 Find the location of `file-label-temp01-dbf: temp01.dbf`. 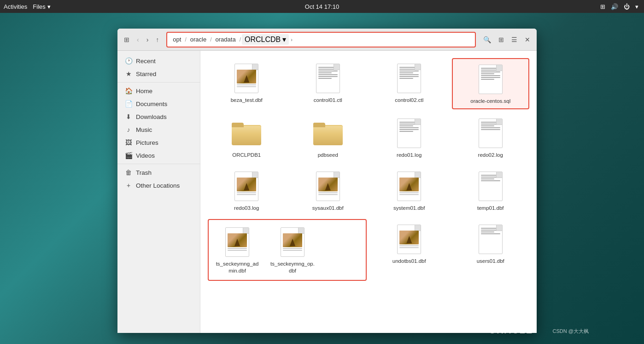

file-label-temp01-dbf: temp01.dbf is located at coordinates (491, 208).